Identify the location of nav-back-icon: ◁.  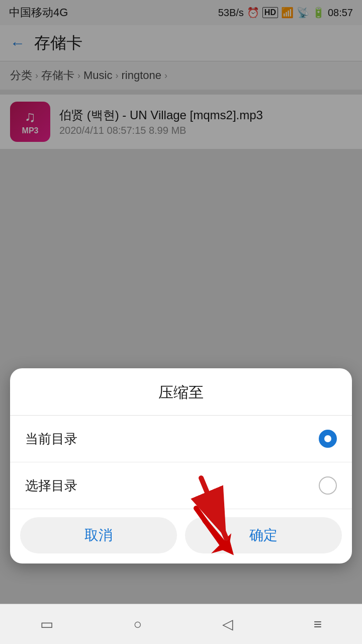
(228, 624).